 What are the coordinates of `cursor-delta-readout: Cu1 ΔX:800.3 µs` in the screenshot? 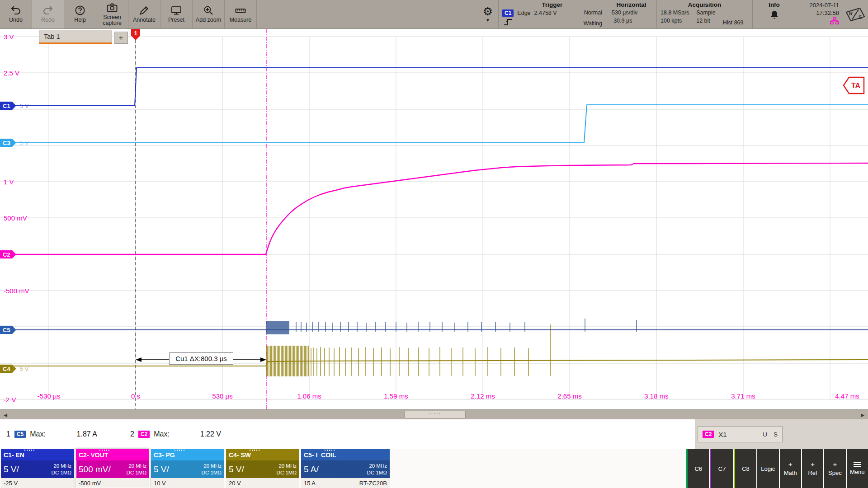 It's located at (201, 359).